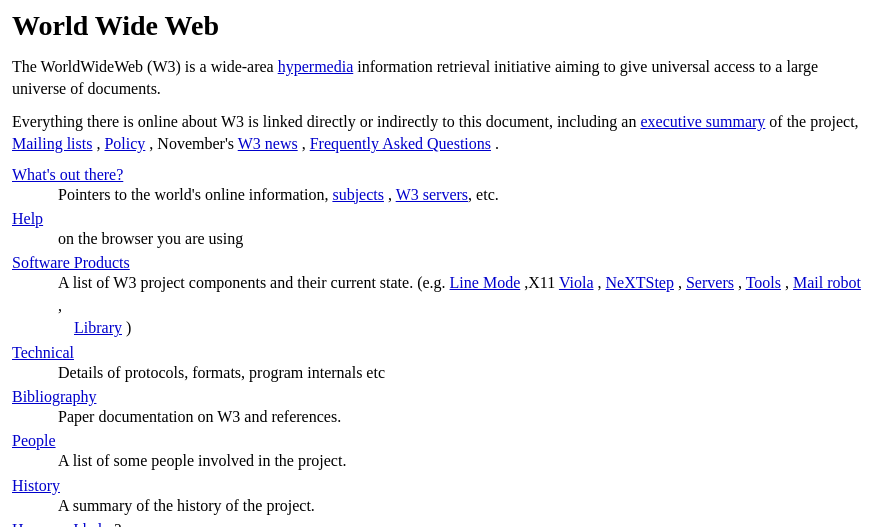 The height and width of the screenshot is (527, 877). I want to click on history-link: History, so click(438, 486).